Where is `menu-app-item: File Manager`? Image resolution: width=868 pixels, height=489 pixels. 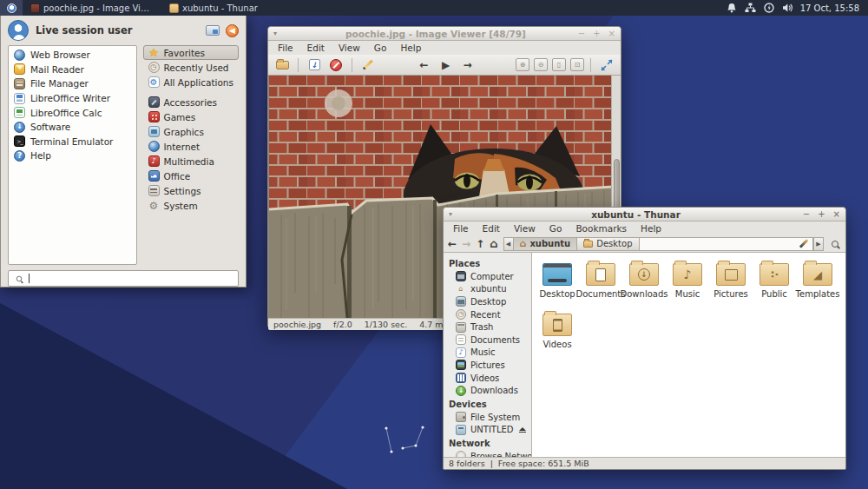
menu-app-item: File Manager is located at coordinates (73, 83).